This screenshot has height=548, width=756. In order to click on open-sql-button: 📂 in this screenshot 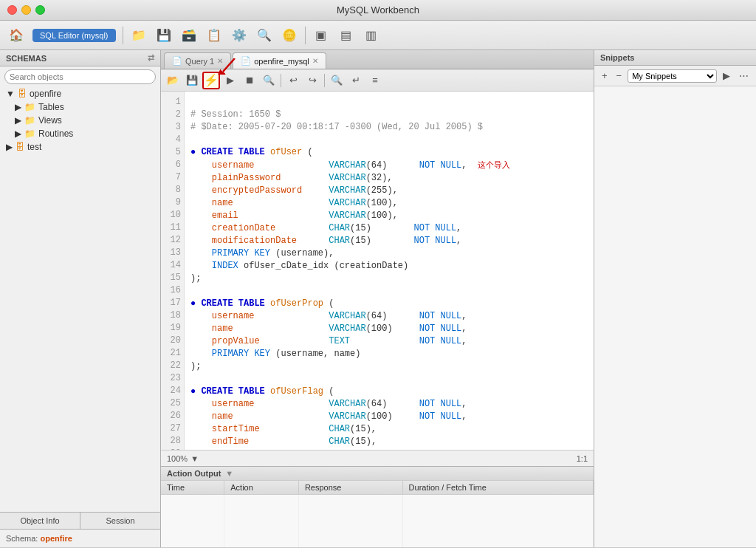, I will do `click(173, 81)`.